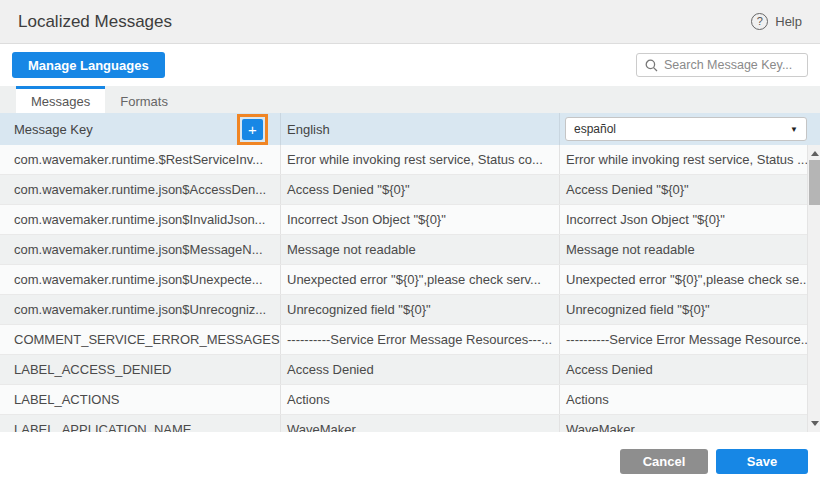  I want to click on add-message-key-button: +, so click(252, 130).